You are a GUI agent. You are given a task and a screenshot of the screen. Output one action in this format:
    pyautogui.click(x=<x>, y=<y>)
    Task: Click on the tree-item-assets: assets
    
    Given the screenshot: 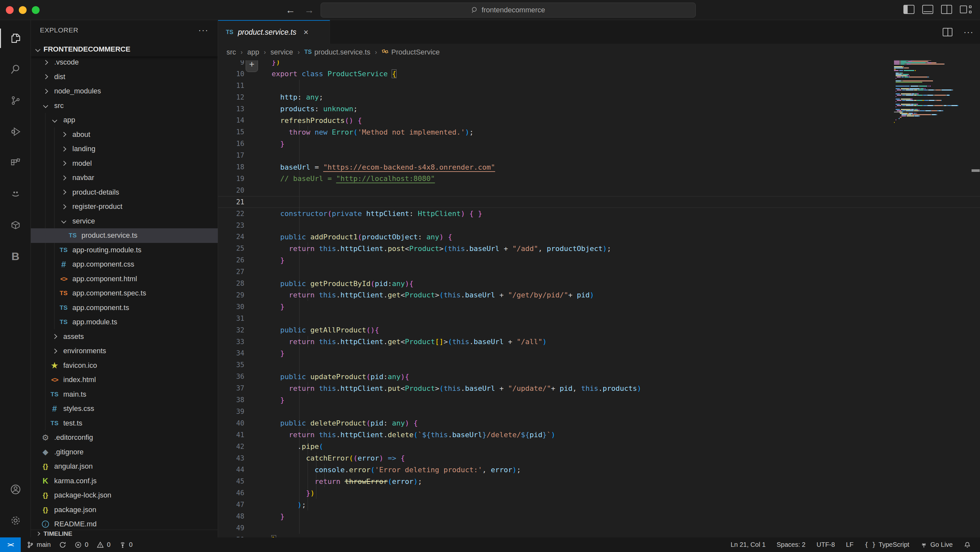 What is the action you would take?
    pyautogui.click(x=124, y=337)
    